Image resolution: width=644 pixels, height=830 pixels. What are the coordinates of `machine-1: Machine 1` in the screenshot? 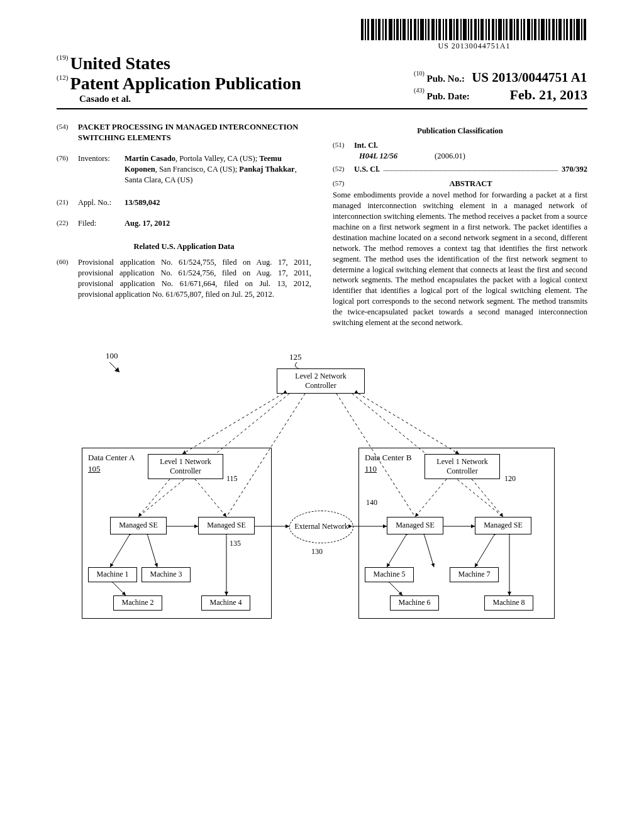 It's located at (113, 575).